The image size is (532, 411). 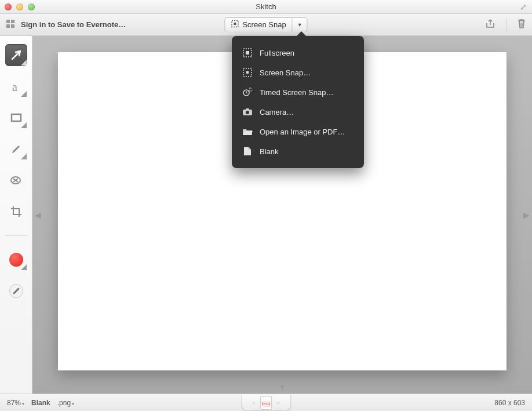 What do you see at coordinates (16, 118) in the screenshot?
I see `shape-tool` at bounding box center [16, 118].